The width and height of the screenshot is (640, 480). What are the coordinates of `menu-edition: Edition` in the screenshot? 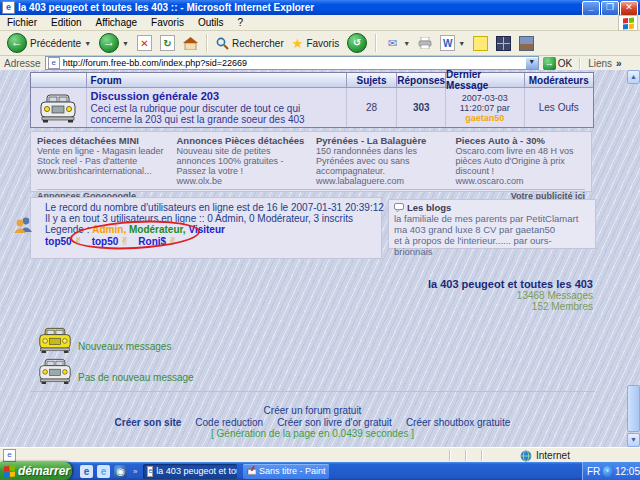 It's located at (66, 22).